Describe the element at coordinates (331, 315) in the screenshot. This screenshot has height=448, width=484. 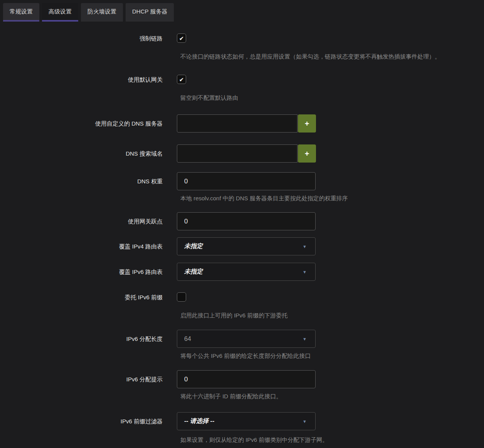
I see `field-description: 启用此接口上可用的 IPv6 前缀的下游委托` at that location.